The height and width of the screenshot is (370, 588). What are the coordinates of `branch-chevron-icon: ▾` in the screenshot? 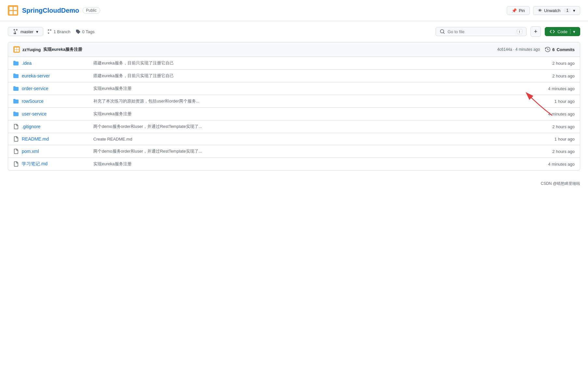 It's located at (37, 32).